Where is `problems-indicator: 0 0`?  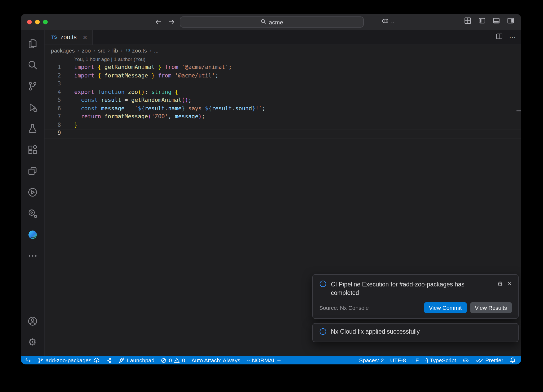
problems-indicator: 0 0 is located at coordinates (173, 360).